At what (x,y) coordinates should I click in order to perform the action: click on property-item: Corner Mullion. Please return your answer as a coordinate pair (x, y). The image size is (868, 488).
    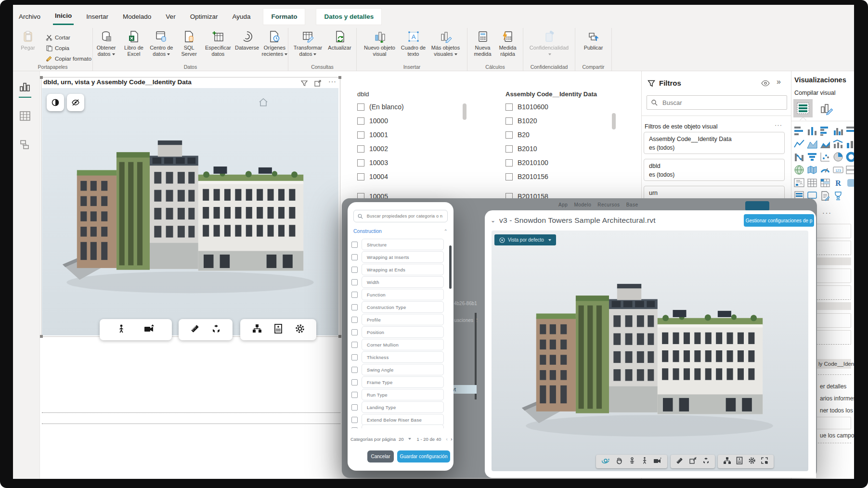
    Looking at the image, I should click on (402, 345).